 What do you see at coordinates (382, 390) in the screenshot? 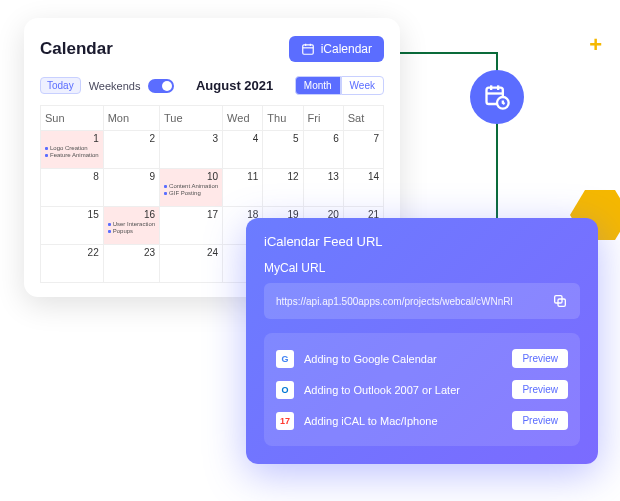
I see `integration-label: Adding to Outlook 2007 or Later` at bounding box center [382, 390].